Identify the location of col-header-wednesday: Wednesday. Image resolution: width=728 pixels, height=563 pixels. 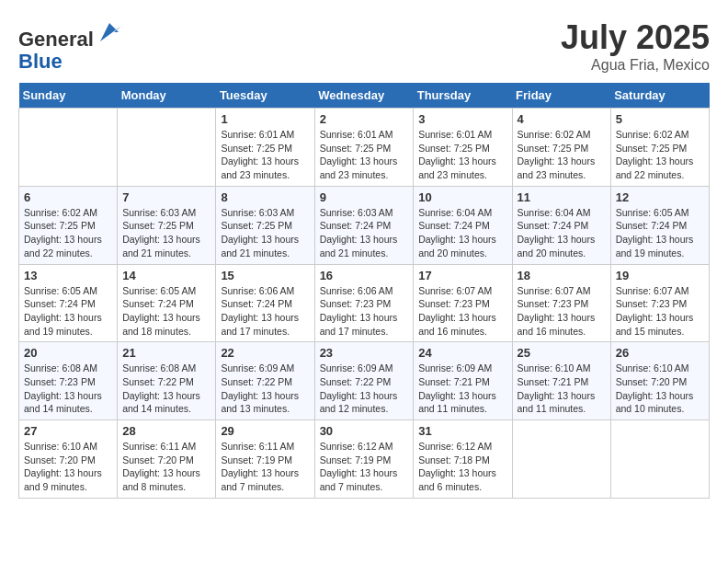
(364, 96).